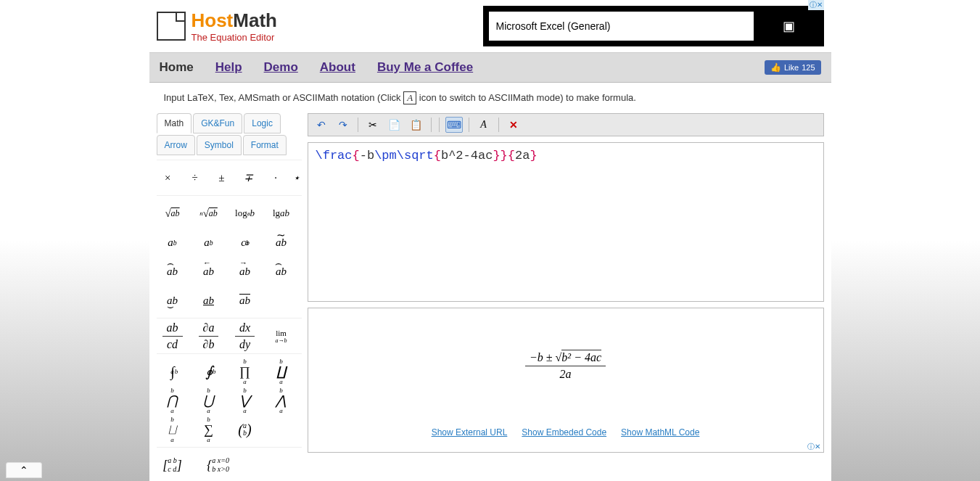 The image size is (980, 481). What do you see at coordinates (209, 213) in the screenshot?
I see `sym-nthroot: n√ab` at bounding box center [209, 213].